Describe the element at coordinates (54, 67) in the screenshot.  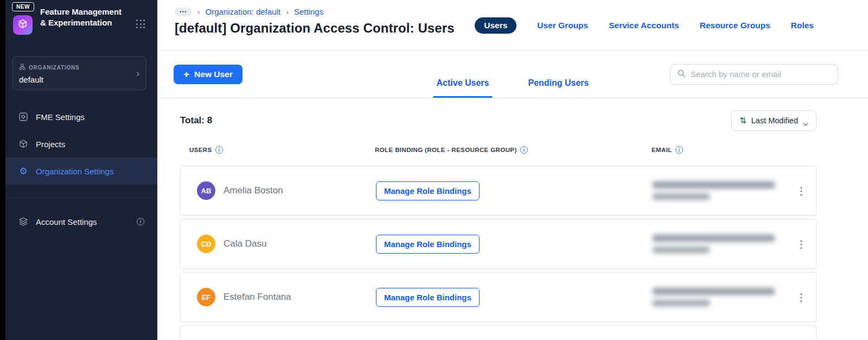
I see `organizations-label: ORGANIZATIONS` at that location.